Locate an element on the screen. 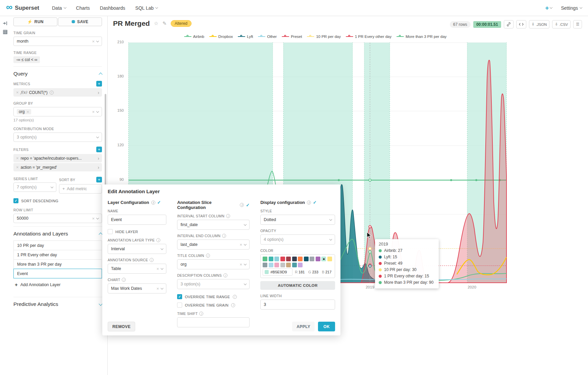 The image size is (588, 375). legend-item: 10 PR per day is located at coordinates (324, 37).